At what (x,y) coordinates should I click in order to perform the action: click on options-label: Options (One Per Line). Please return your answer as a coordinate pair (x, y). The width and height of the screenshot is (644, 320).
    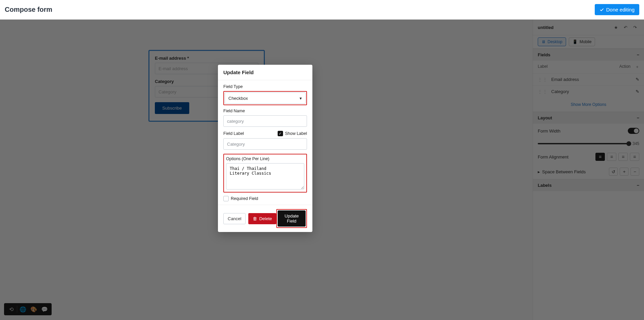
    Looking at the image, I should click on (265, 159).